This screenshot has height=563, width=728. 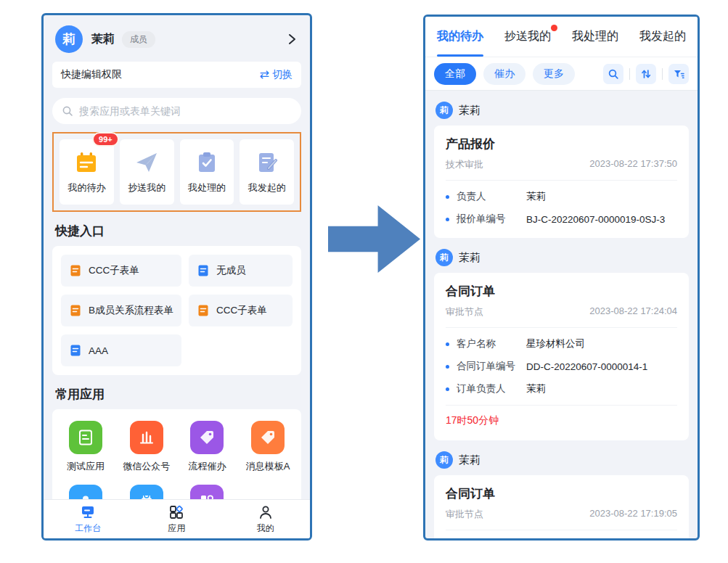 I want to click on tile-my-todo: 99+ 我的待办, so click(x=87, y=172).